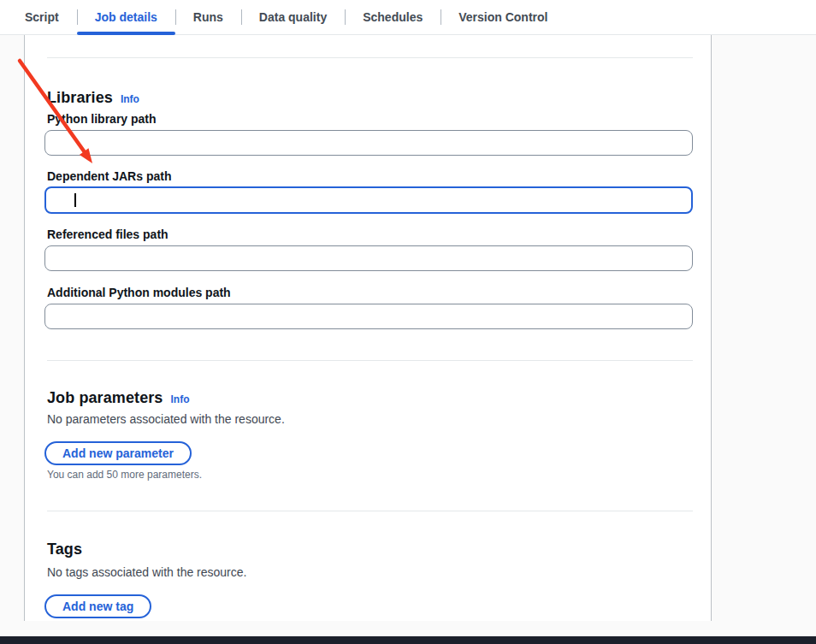 This screenshot has width=816, height=644. I want to click on field-additional-python-modules-path: Additional Python modules path, so click(369, 312).